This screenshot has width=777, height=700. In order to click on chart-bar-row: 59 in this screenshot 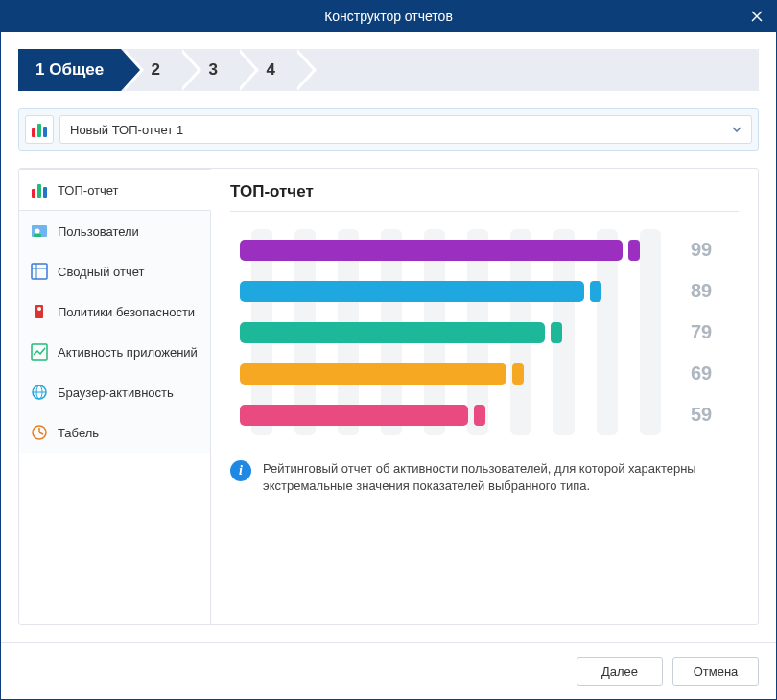, I will do `click(484, 414)`.